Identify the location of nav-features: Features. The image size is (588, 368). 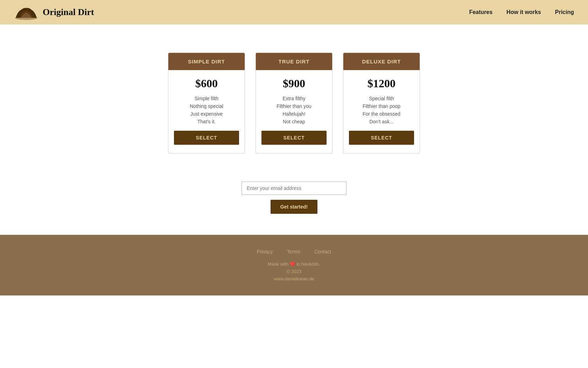
(481, 12).